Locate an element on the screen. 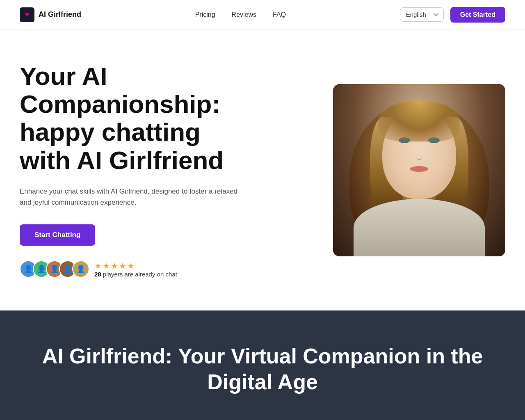  nav-right: English Spanish French German Get Starte… is located at coordinates (453, 15).